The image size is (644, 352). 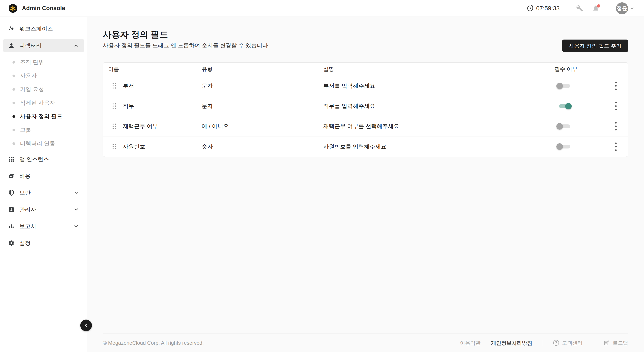 I want to click on footer: © MegazoneCloud Corp. All rights reserve…, so click(x=366, y=343).